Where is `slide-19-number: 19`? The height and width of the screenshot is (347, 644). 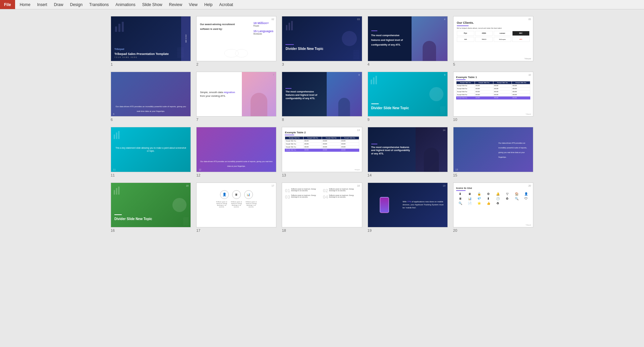
slide-19-number: 19 is located at coordinates (408, 230).